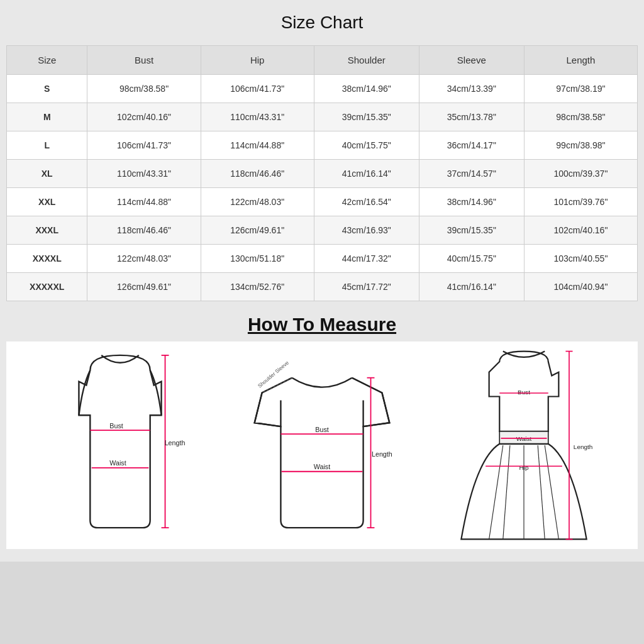 The width and height of the screenshot is (644, 644). What do you see at coordinates (366, 230) in the screenshot?
I see `measurement-cell: 43cm/16.93"` at bounding box center [366, 230].